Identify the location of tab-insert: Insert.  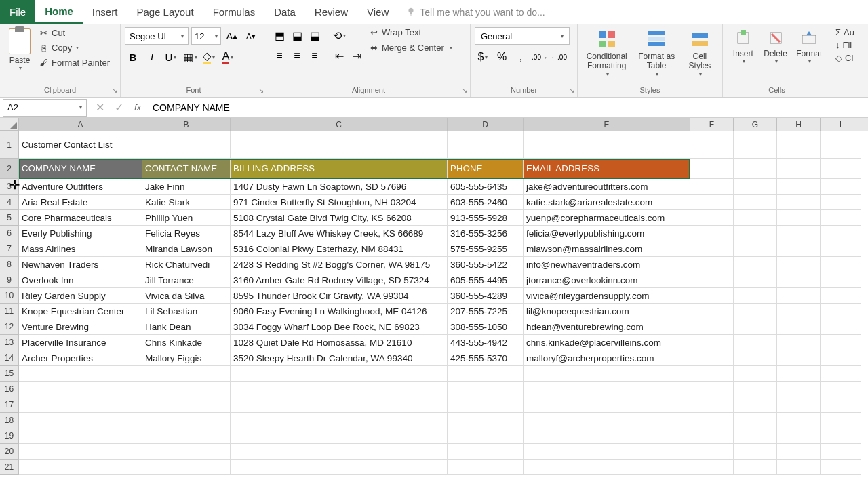
(105, 12).